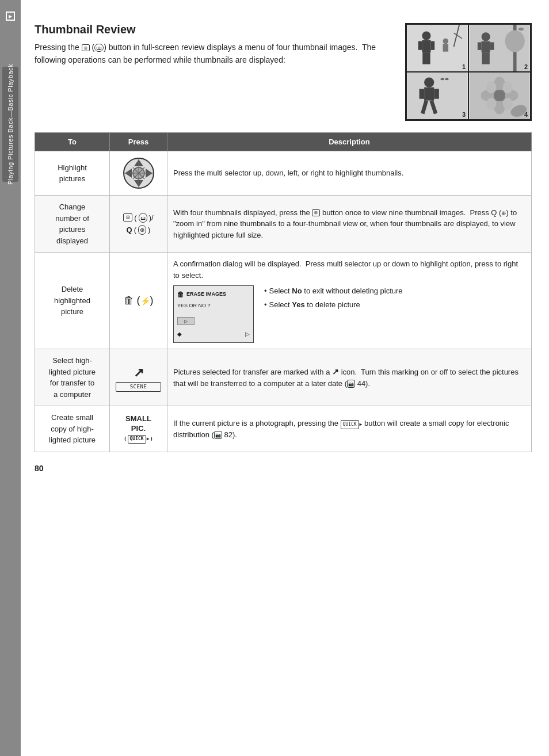  Describe the element at coordinates (464, 67) in the screenshot. I see `thumb-num-1: 1` at that location.